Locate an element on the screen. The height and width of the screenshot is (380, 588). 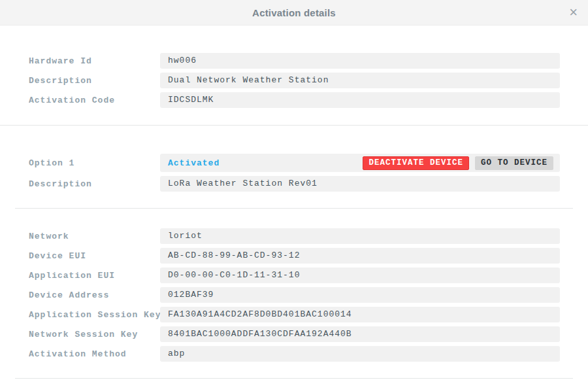
field-value-description: Dual Network Weather Station is located at coordinates (360, 80).